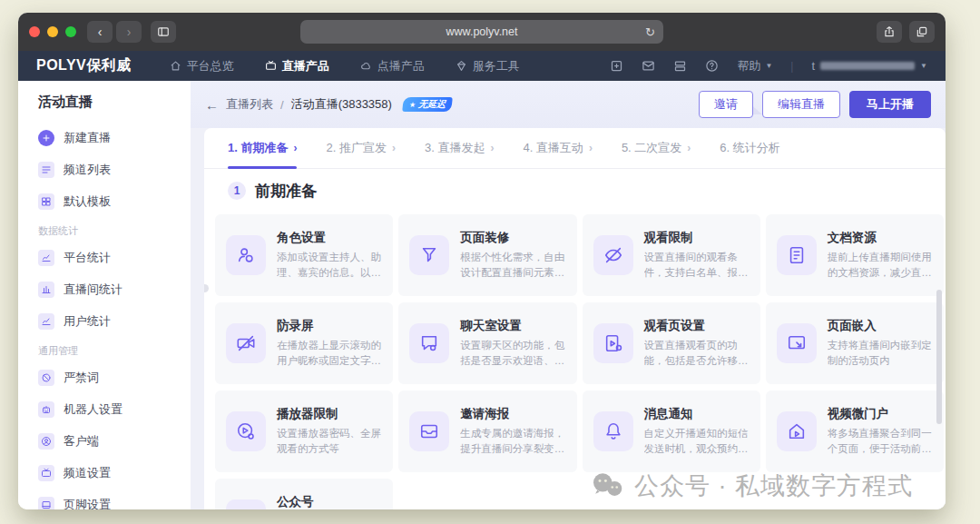 This screenshot has height=524, width=980. Describe the element at coordinates (711, 65) in the screenshot. I see `question-icon` at that location.